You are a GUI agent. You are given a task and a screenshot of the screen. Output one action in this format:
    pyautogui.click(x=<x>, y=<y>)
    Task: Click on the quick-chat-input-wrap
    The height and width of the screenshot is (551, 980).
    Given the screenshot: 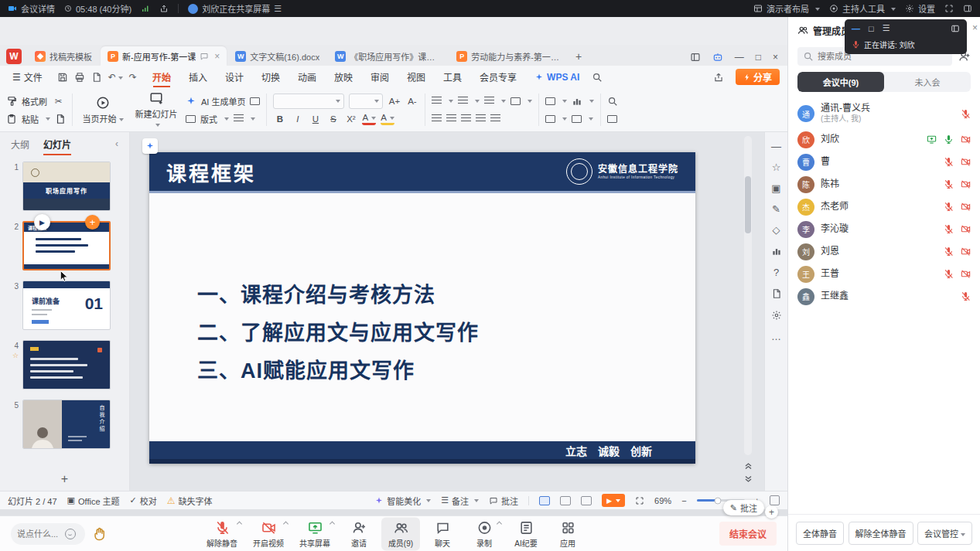 What is the action you would take?
    pyautogui.click(x=48, y=534)
    